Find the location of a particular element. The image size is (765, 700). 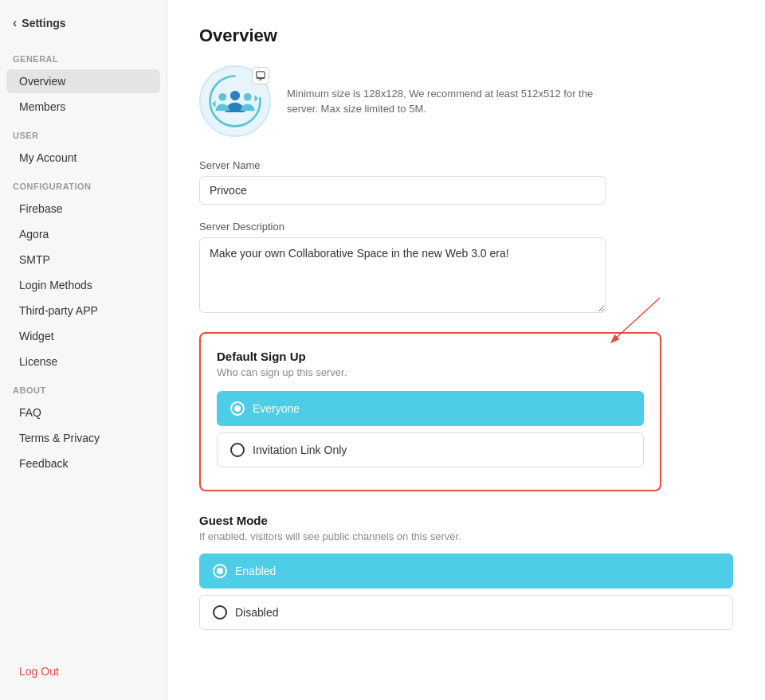

sidebar-item-firebase: Firebase is located at coordinates (83, 209).